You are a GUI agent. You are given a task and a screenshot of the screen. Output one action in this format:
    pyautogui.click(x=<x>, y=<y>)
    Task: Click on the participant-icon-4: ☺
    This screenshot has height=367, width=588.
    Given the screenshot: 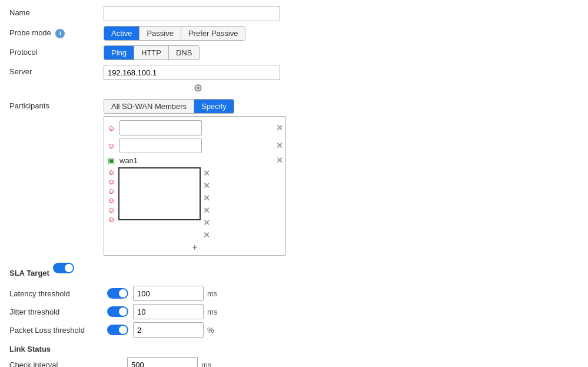 What is the action you would take?
    pyautogui.click(x=111, y=172)
    